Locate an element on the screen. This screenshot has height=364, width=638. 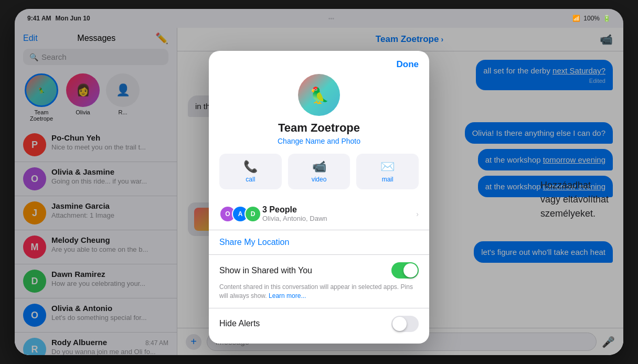
chevron-right-icon: › is located at coordinates (418, 214).